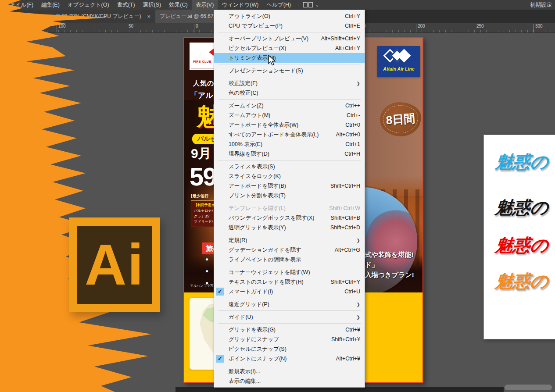  What do you see at coordinates (290, 218) in the screenshot?
I see `menu-item: バウンディングボックスを隠す(X)Shift+Ctrl+B` at bounding box center [290, 218].